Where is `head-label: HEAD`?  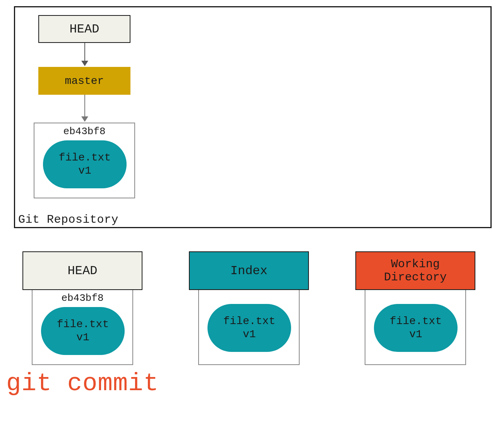 head-label: HEAD is located at coordinates (84, 29).